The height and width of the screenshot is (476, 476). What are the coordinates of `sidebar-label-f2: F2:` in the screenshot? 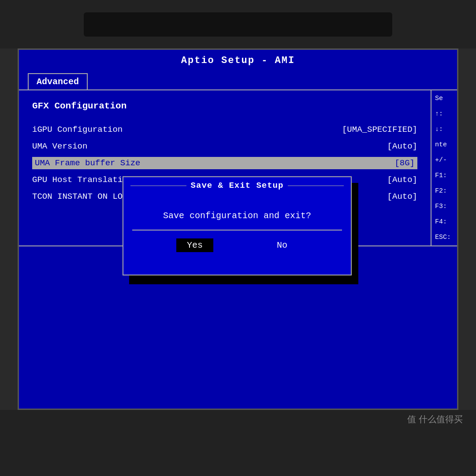 It's located at (444, 191).